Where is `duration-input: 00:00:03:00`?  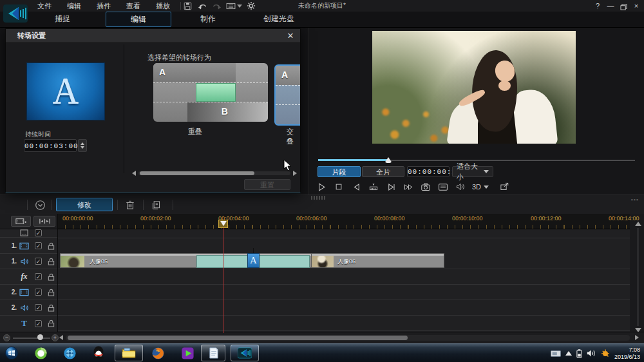 duration-input: 00:00:03:00 is located at coordinates (50, 146).